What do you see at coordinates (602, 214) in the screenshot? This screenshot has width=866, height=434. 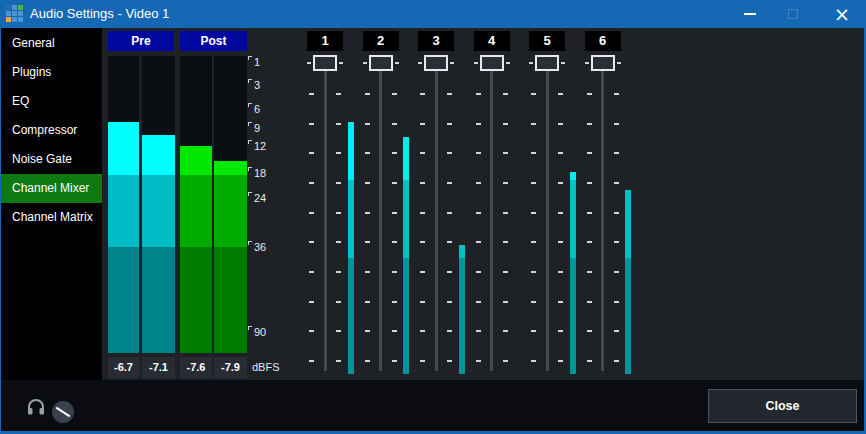 I see `channel-6-slider-track` at bounding box center [602, 214].